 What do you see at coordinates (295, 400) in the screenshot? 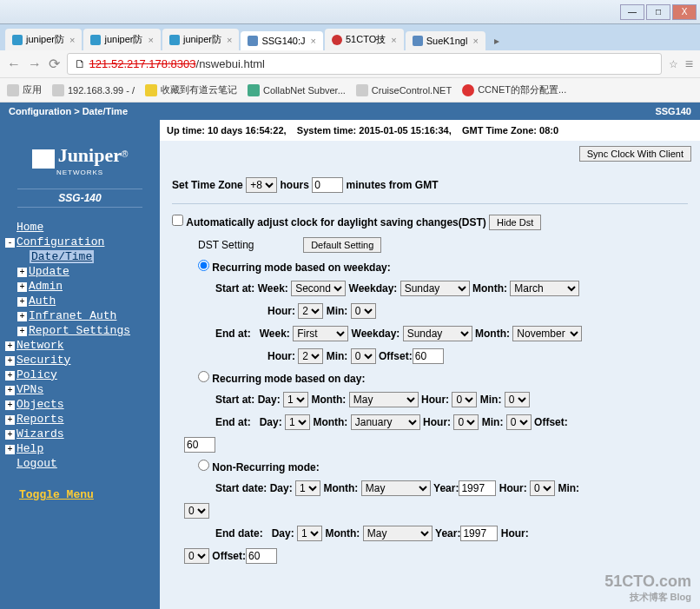
I see `day-start-day: 1` at bounding box center [295, 400].